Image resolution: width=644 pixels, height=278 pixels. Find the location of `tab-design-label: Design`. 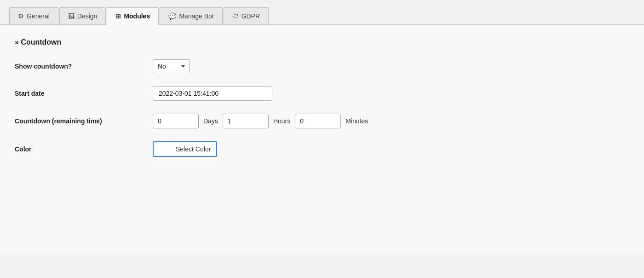

tab-design-label: Design is located at coordinates (87, 16).